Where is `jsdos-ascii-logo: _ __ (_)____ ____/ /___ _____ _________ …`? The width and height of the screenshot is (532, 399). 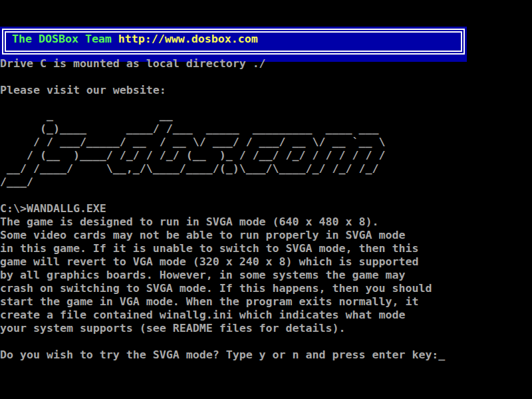 jsdos-ascii-logo: _ __ (_)____ ____/ /___ _____ _________ … is located at coordinates (193, 149).